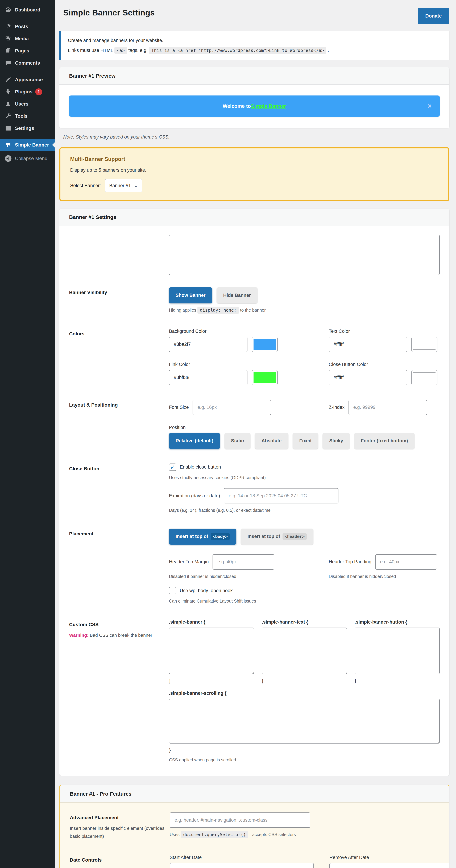 Image resolution: width=456 pixels, height=868 pixels. What do you see at coordinates (28, 39) in the screenshot?
I see `sidebar-item-media: Media` at bounding box center [28, 39].